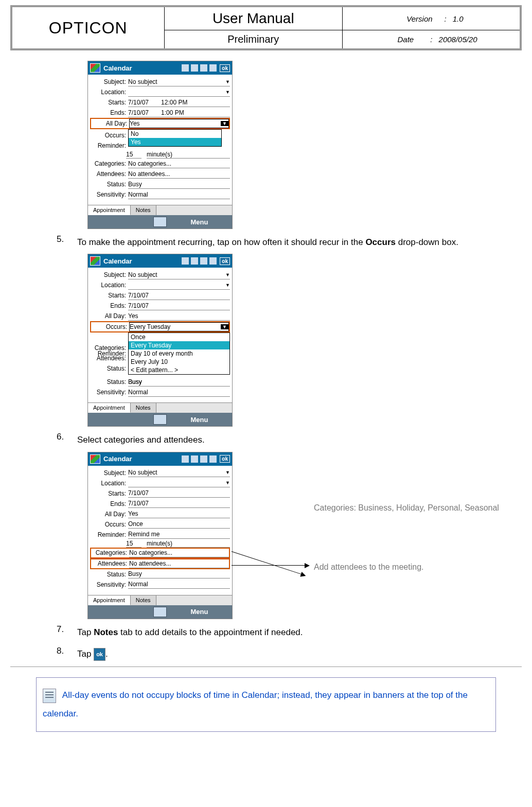  I want to click on doc-subtitle: Preliminary, so click(253, 40).